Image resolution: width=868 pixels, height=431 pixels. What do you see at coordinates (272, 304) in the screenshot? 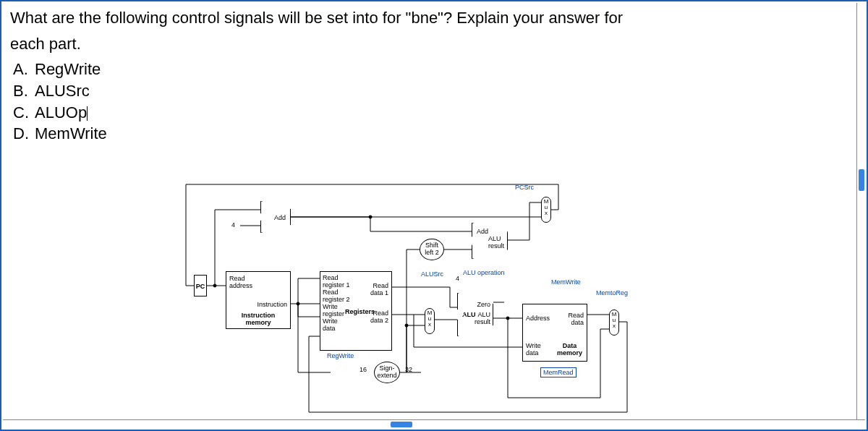
I see `instruction-label: Instruction` at bounding box center [272, 304].